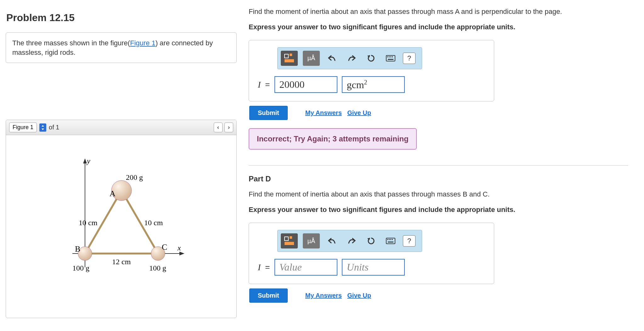 This screenshot has width=644, height=331. Describe the element at coordinates (71, 43) in the screenshot. I see `intro-text-pre: The three masses shown in the figure(` at that location.